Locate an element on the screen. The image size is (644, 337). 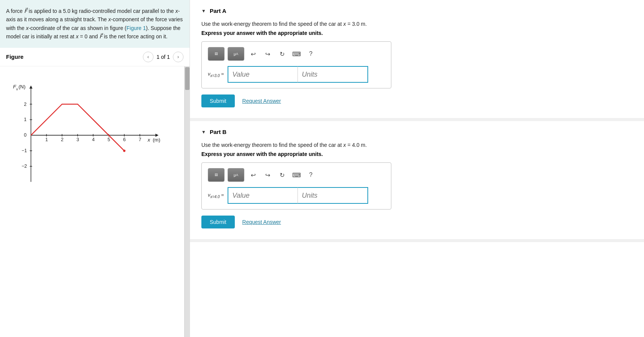
svg-text: (m) is located at coordinates (157, 140).